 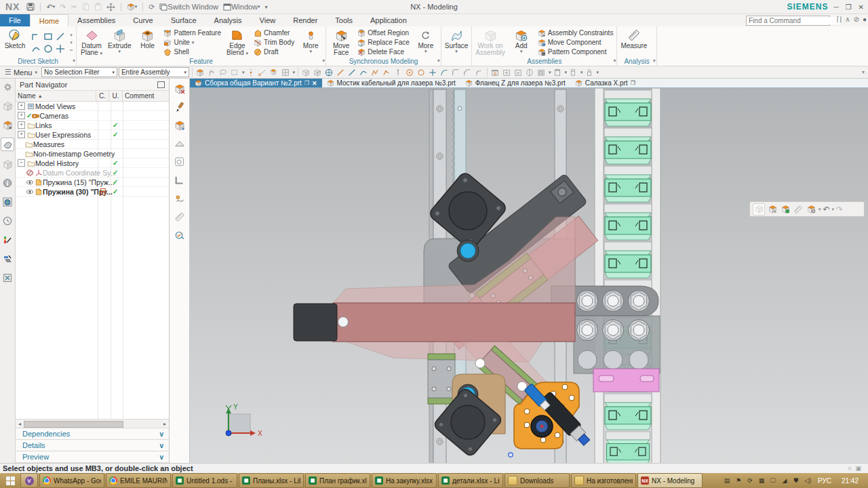 What do you see at coordinates (116, 96) in the screenshot?
I see `column-u: U.` at bounding box center [116, 96].